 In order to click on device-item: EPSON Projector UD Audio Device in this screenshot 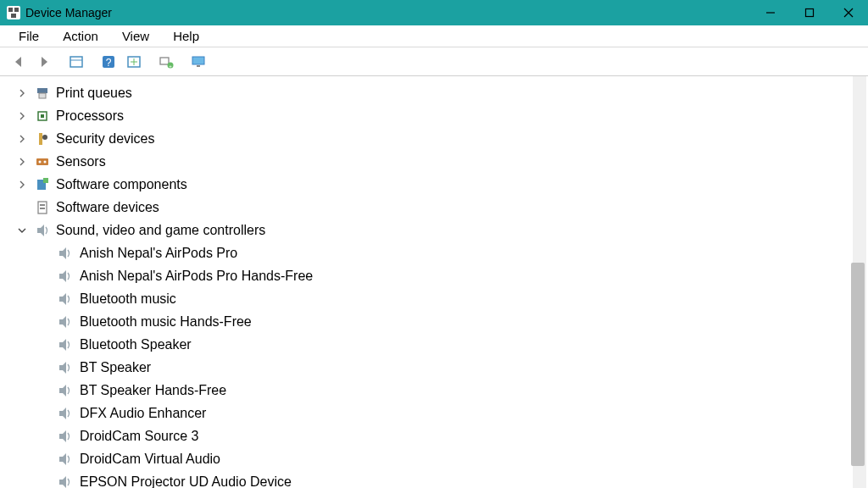, I will do `click(462, 480)`.